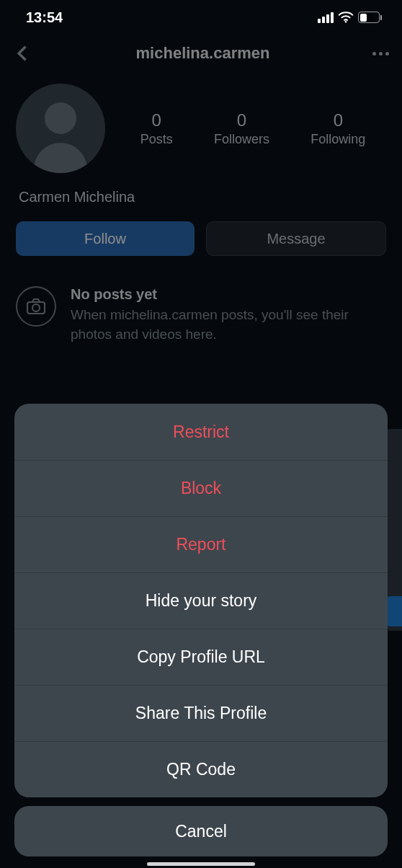 The height and width of the screenshot is (868, 402). What do you see at coordinates (242, 120) in the screenshot?
I see `stat-followers-value: 0` at bounding box center [242, 120].